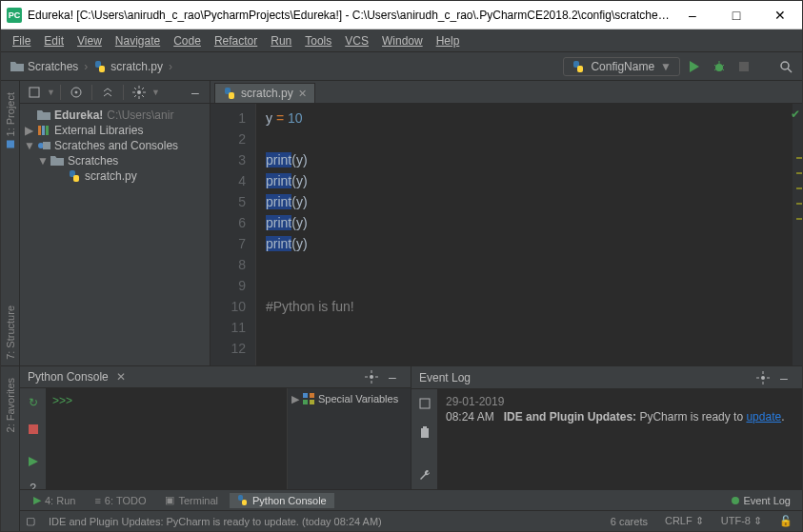  I want to click on event-log-pane: Event Log – 29-01-2019 08:24 AM IDE and …, so click(607, 428).